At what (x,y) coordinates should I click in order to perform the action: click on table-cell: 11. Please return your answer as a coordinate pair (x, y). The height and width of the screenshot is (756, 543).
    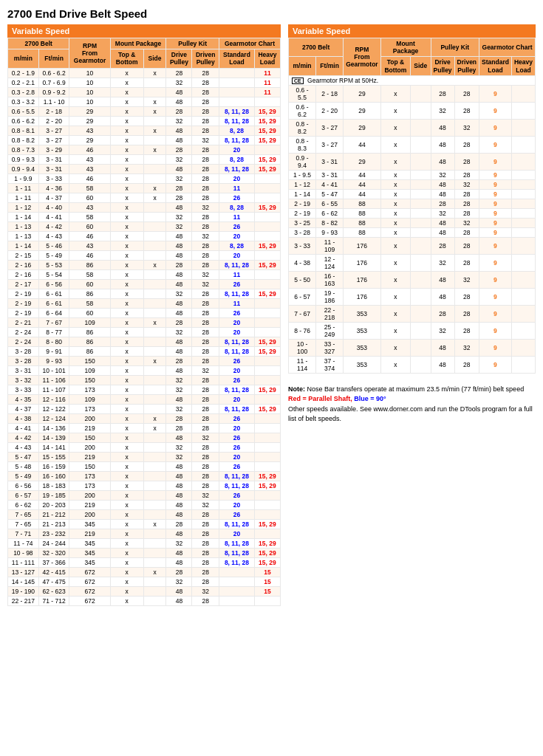
    Looking at the image, I should click on (236, 217).